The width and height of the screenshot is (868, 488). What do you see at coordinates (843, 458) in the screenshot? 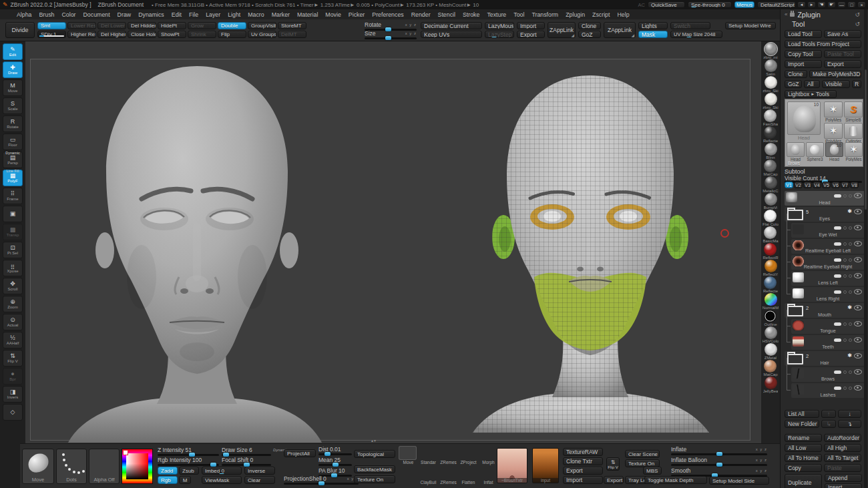
I see `all-to-target-button: All To Target` at bounding box center [843, 458].